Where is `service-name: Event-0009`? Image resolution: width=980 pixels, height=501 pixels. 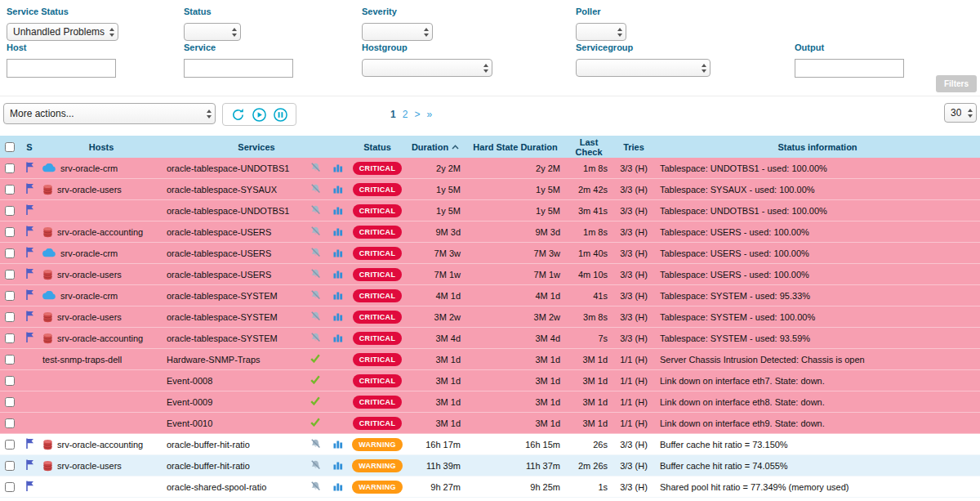
service-name: Event-0009 is located at coordinates (234, 402).